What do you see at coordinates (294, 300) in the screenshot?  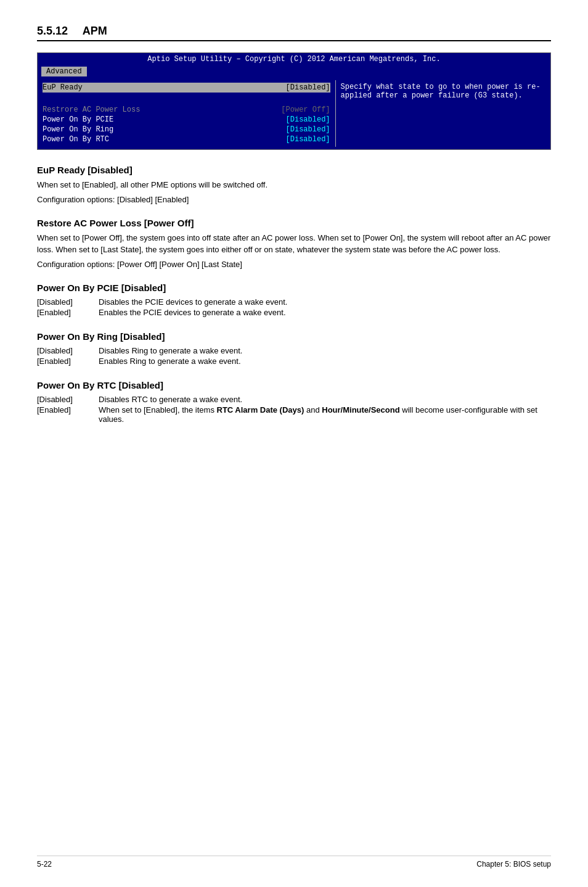 I see `section-pcie: Power On By PCIE [Disabled] [Disabled] D…` at bounding box center [294, 300].